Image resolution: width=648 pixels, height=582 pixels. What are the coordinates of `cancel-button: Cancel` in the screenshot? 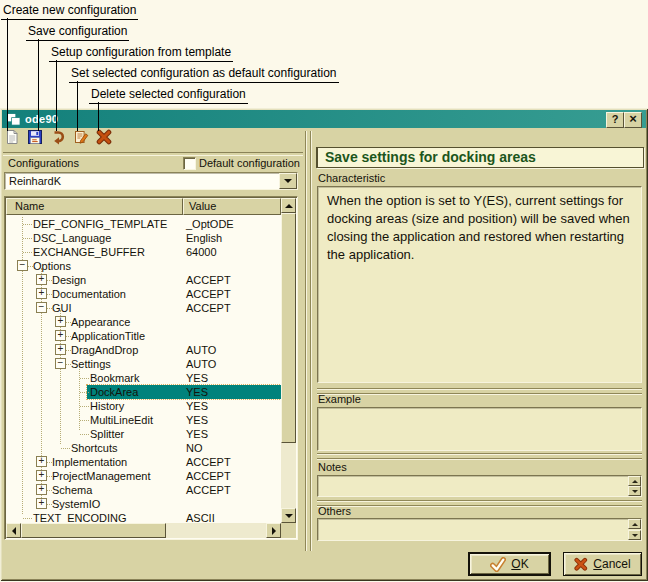 It's located at (602, 564).